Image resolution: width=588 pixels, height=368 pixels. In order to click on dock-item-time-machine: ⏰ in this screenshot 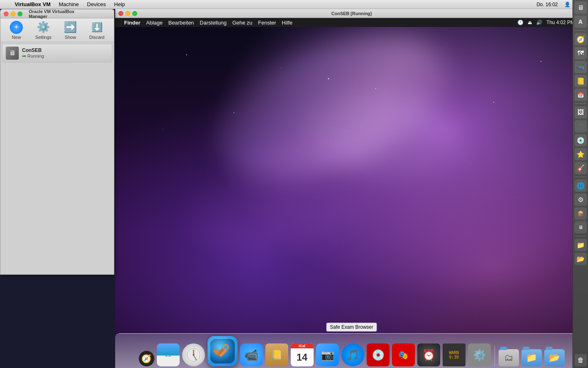, I will do `click(429, 355)`.